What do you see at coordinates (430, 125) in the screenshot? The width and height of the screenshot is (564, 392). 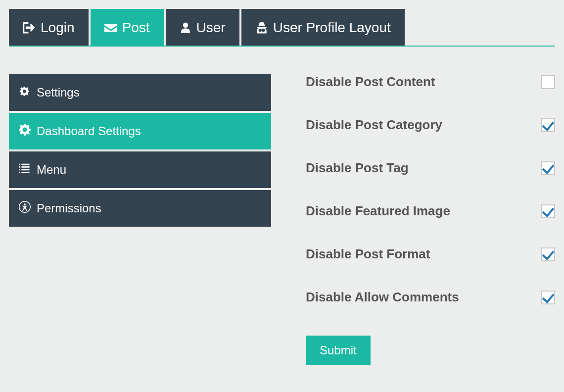 I see `option-row: Disable Post Category` at bounding box center [430, 125].